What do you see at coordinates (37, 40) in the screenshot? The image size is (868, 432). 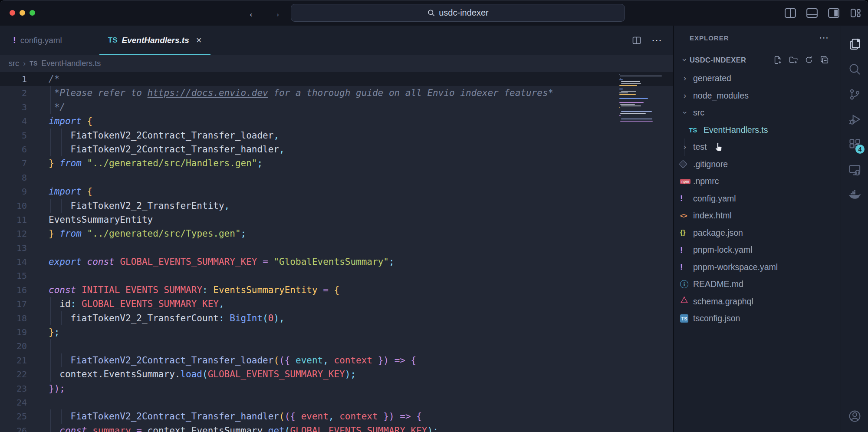 I see `tab-config-yaml: !config.yaml` at bounding box center [37, 40].